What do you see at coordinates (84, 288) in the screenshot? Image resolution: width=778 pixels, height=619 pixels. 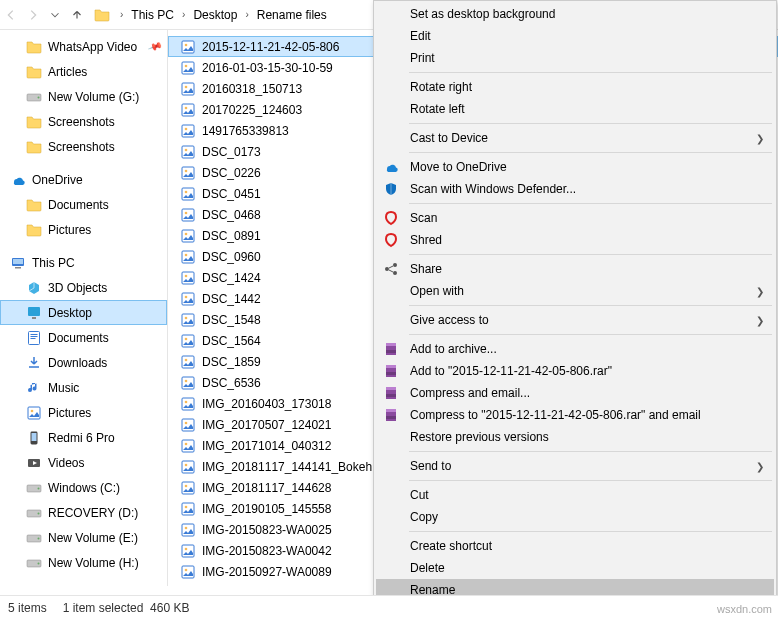 I see `nav-3d-objects: 3D Objects` at bounding box center [84, 288].